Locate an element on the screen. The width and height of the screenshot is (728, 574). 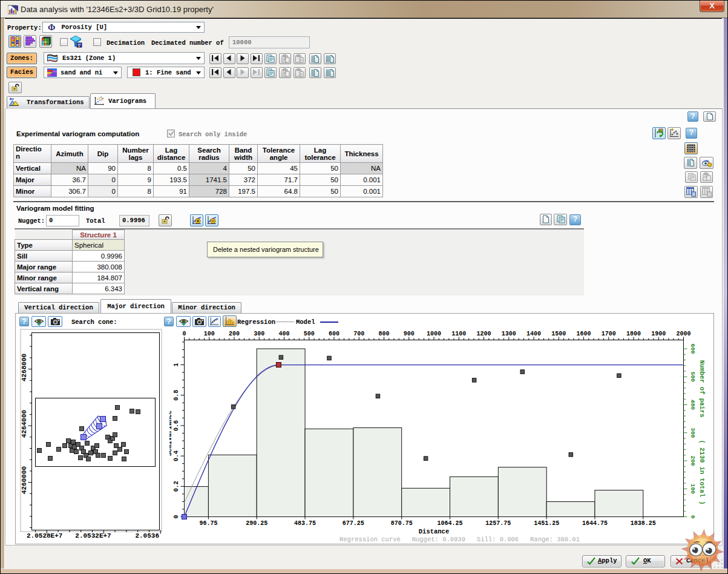
svg-text: 1500 is located at coordinates (559, 334).